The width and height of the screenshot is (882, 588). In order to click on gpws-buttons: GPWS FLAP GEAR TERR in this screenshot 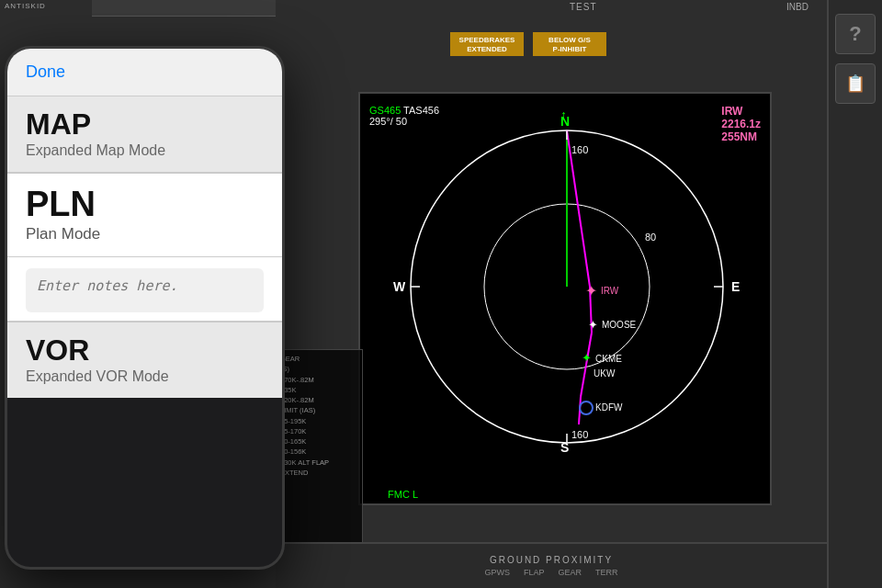, I will do `click(551, 572)`.